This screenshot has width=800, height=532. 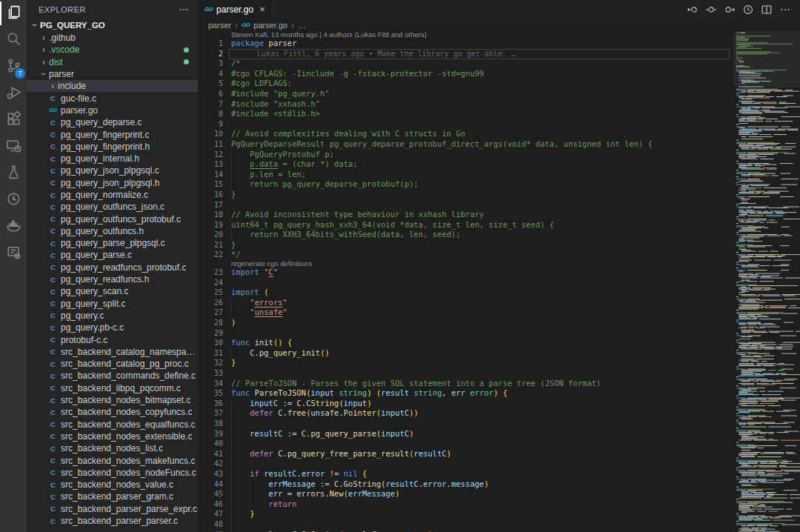 What do you see at coordinates (210, 444) in the screenshot?
I see `line-number: 40` at bounding box center [210, 444].